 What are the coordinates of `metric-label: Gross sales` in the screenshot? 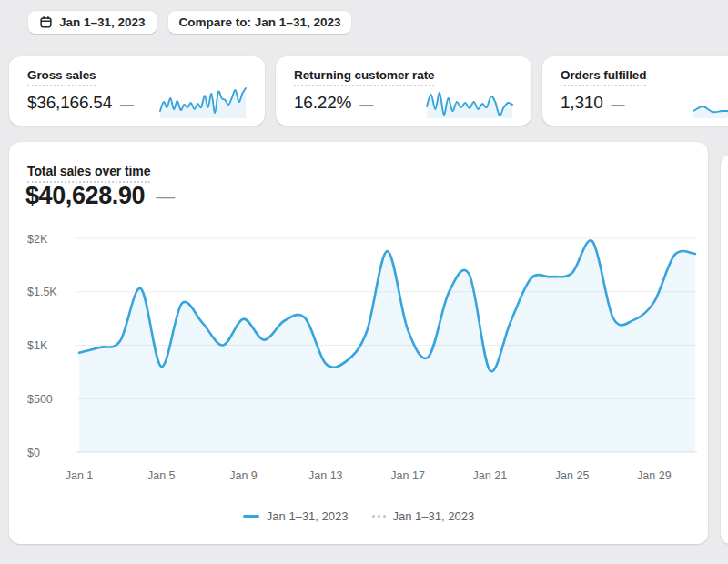 It's located at (62, 75).